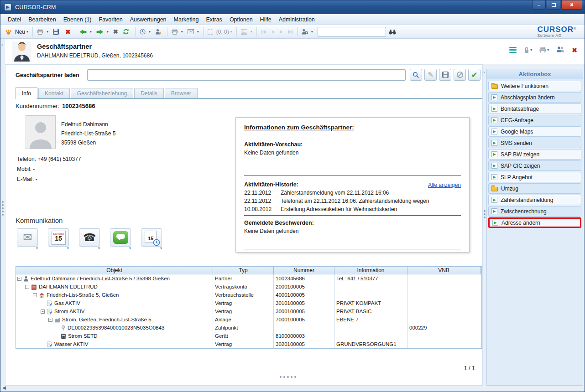 Image resolution: width=585 pixels, height=392 pixels. Describe the element at coordinates (535, 143) in the screenshot. I see `aktionsbox-item-sms-senden: ▶SMS senden` at that location.